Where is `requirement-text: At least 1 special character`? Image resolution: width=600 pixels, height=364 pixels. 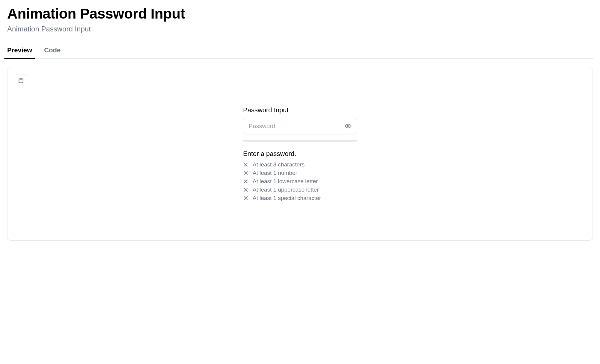 requirement-text: At least 1 special character is located at coordinates (287, 198).